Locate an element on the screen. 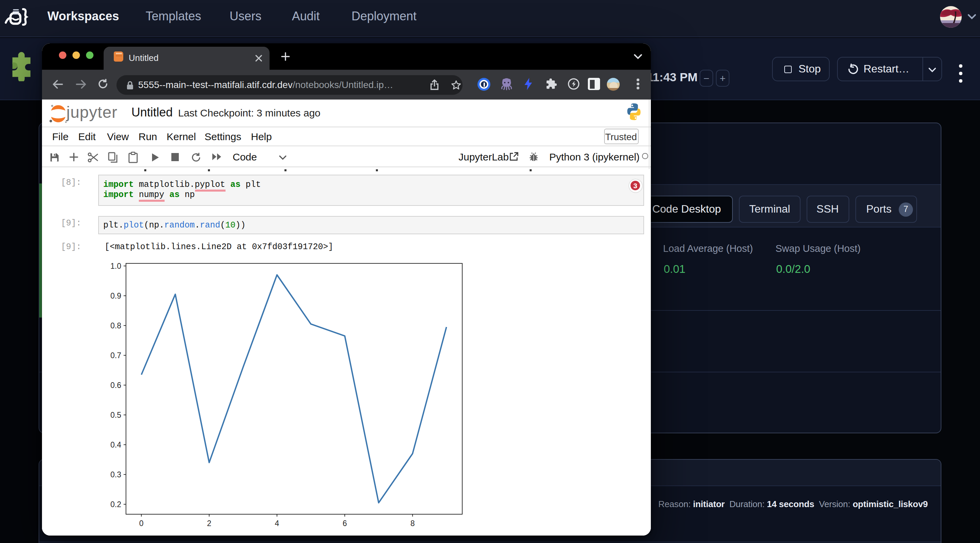 The height and width of the screenshot is (543, 980). svg-text: 0.4 is located at coordinates (116, 445).